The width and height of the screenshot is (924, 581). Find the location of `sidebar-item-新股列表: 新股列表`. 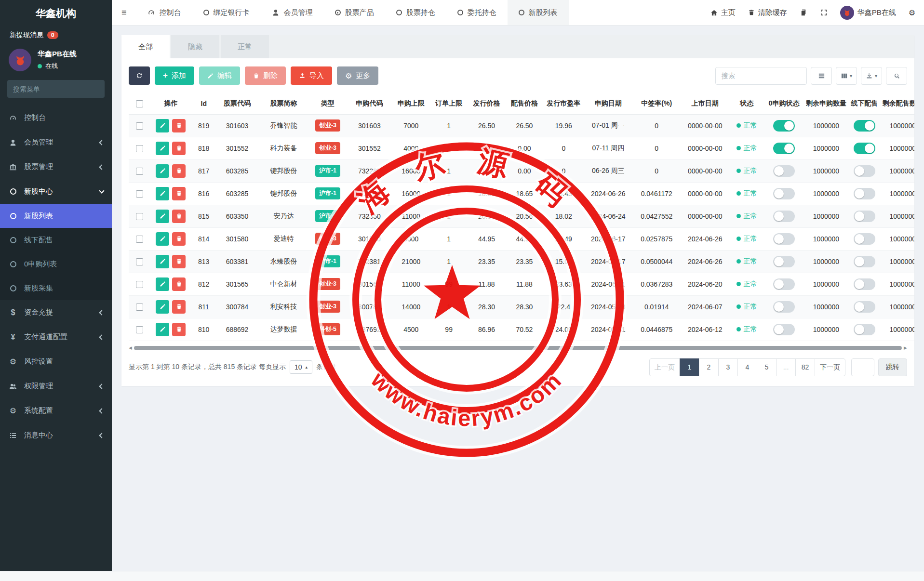

sidebar-item-新股列表: 新股列表 is located at coordinates (56, 216).